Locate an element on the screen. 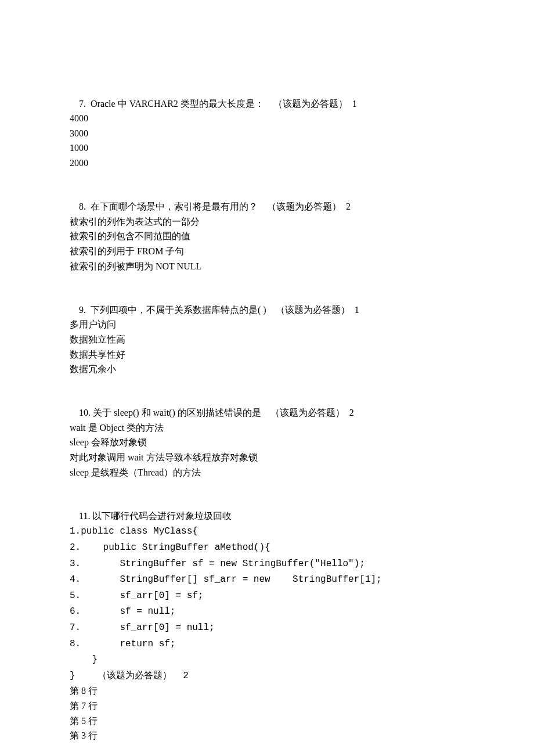 The height and width of the screenshot is (756, 534). code-line: 1.public class MyClass{ is located at coordinates (134, 531).